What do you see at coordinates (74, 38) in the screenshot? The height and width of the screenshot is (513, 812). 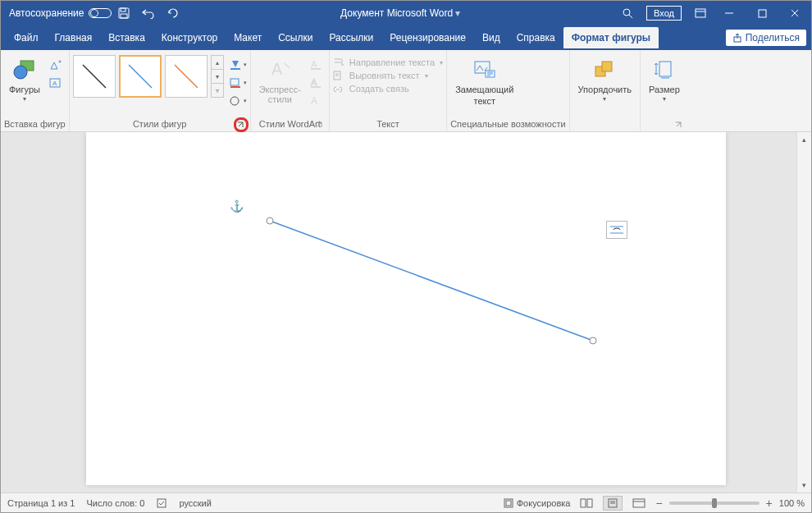 I see `tab-home: Главная` at bounding box center [74, 38].